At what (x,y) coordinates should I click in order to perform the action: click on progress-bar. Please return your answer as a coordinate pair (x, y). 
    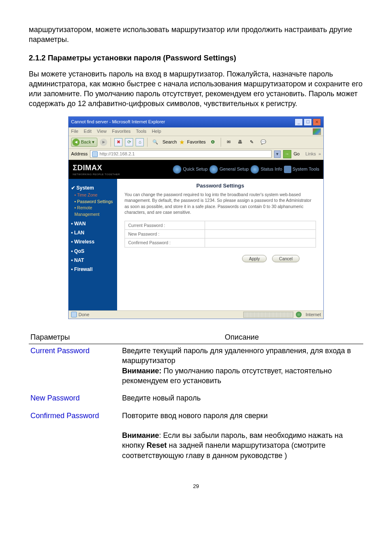
    Looking at the image, I should click on (268, 315).